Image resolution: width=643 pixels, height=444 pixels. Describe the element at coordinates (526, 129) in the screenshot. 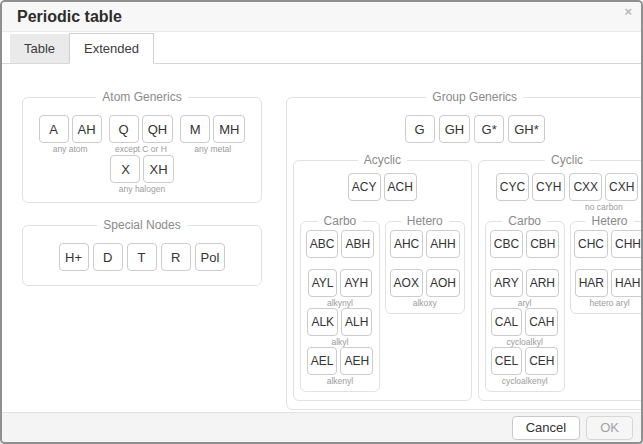

I see `button-gh-star: GH*` at that location.